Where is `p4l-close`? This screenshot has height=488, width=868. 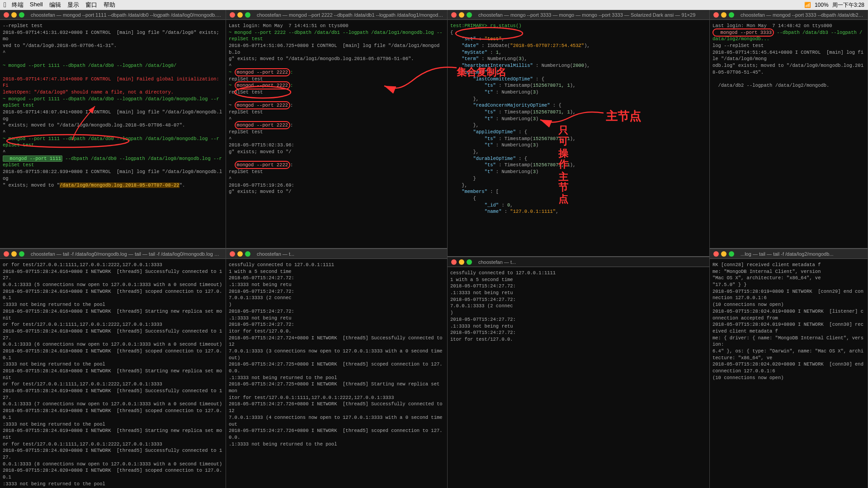
p4l-close is located at coordinates (716, 254).